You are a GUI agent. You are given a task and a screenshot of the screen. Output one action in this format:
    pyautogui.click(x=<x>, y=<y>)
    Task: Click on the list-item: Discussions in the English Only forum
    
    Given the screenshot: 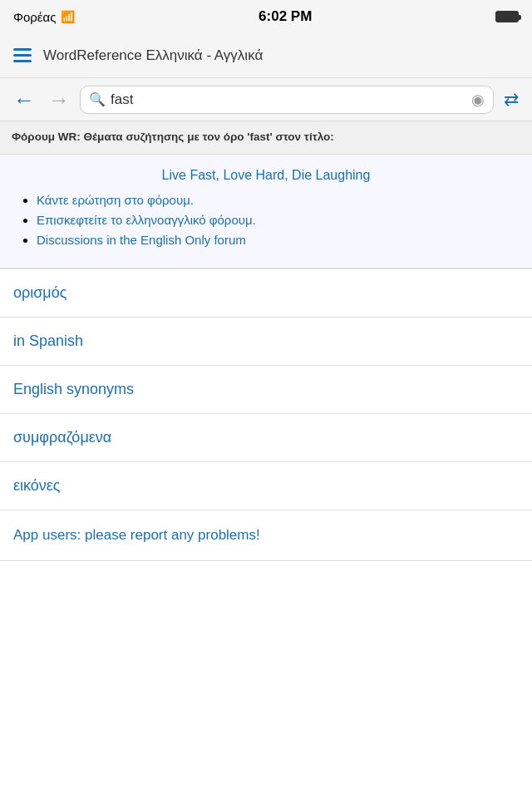 What is the action you would take?
    pyautogui.click(x=274, y=240)
    